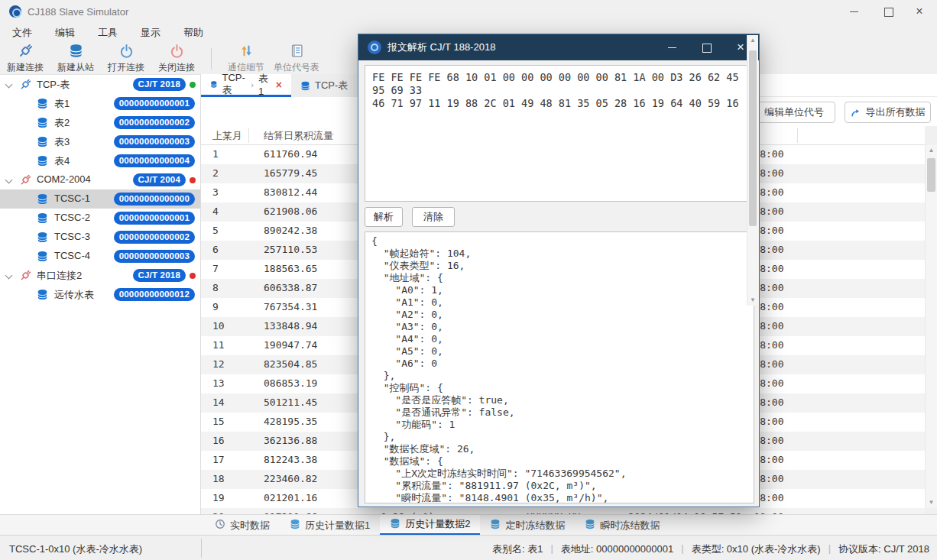  What do you see at coordinates (437, 524) in the screenshot?
I see `bottom-tab-label: 历史计量数据2` at bounding box center [437, 524].